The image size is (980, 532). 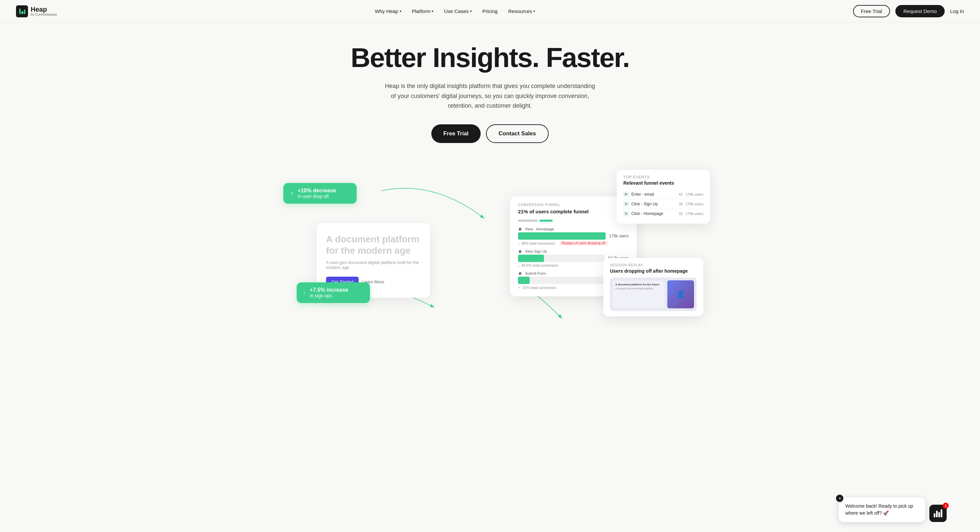 What do you see at coordinates (539, 229) in the screenshot?
I see `funnel-step-name: View - Homepage` at bounding box center [539, 229].